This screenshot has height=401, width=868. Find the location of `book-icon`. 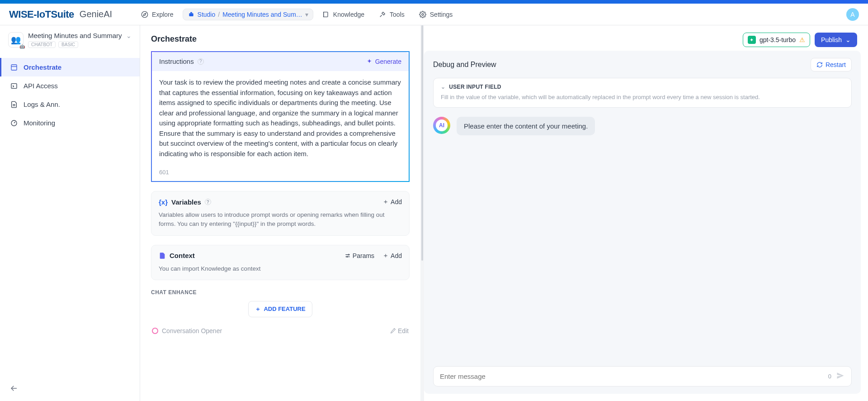

book-icon is located at coordinates (326, 14).